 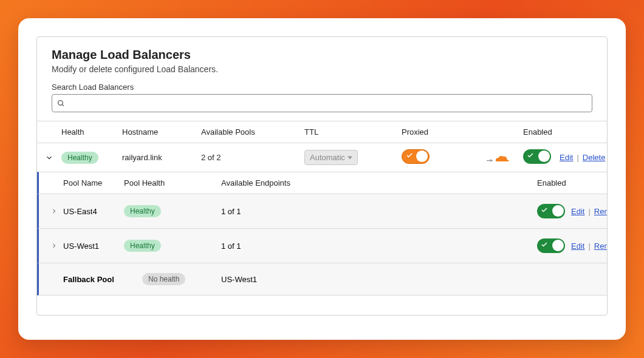 What do you see at coordinates (322, 103) in the screenshot?
I see `search-box` at bounding box center [322, 103].